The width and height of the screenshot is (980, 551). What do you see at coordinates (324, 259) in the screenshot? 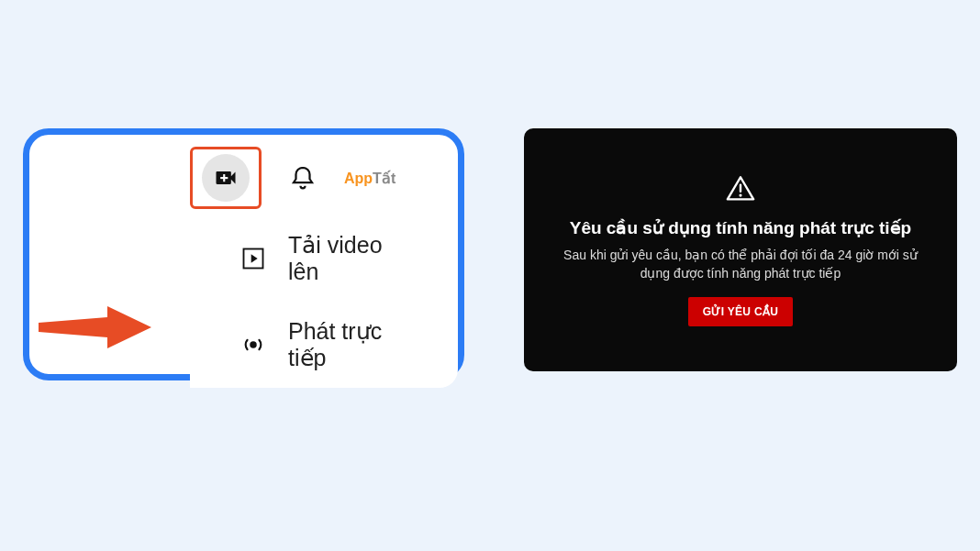
I see `upload-video-item: Tải video lên` at bounding box center [324, 259].